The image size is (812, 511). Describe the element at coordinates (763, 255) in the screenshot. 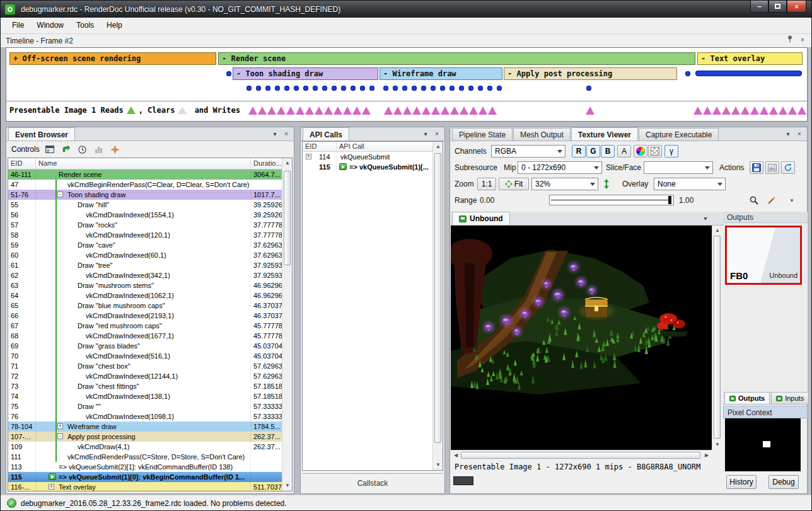

I see `fb0-thumbnail: FB0 Unbound` at that location.